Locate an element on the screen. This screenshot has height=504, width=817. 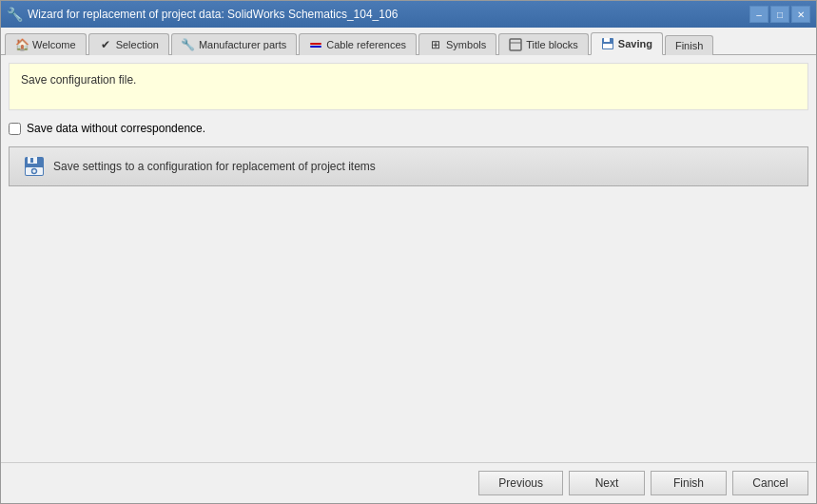
save-settings-label: Save settings to a configuration for rep… is located at coordinates (215, 166).